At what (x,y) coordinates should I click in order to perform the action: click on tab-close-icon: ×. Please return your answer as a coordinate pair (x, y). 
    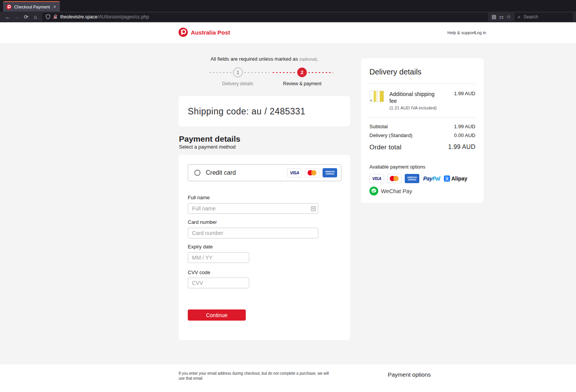
    Looking at the image, I should click on (55, 7).